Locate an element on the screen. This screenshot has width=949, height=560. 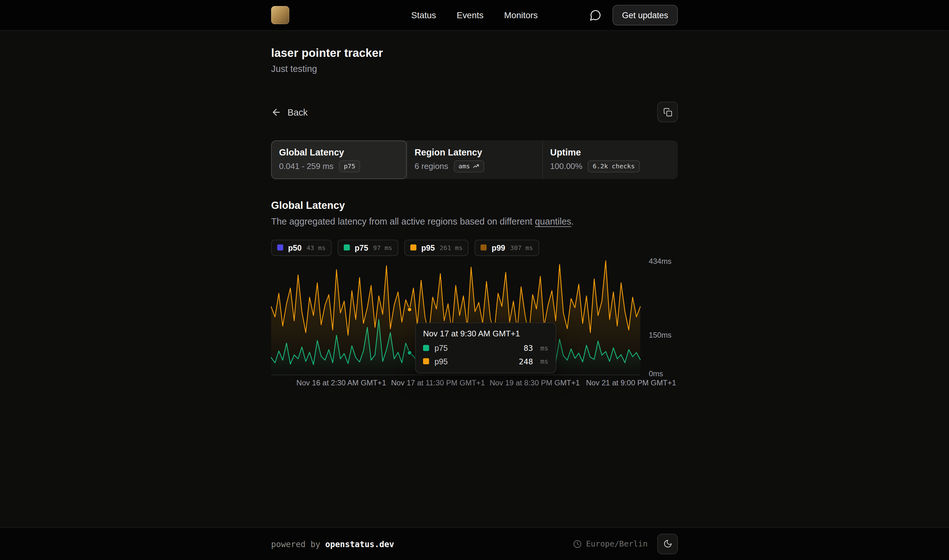
moon-icon is located at coordinates (668, 544).